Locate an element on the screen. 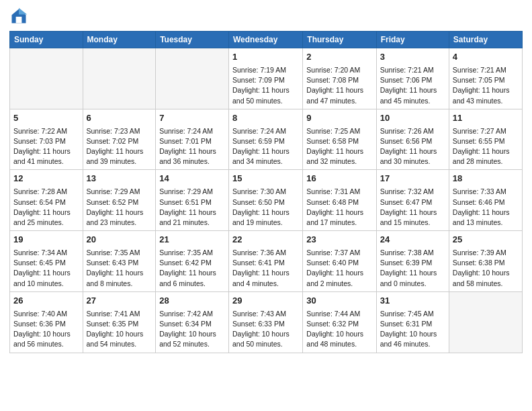 This screenshot has height=411, width=532. day-info: Sunrise: 7:45 AM Sunset: 6:31 PM Dayligh… is located at coordinates (412, 329).